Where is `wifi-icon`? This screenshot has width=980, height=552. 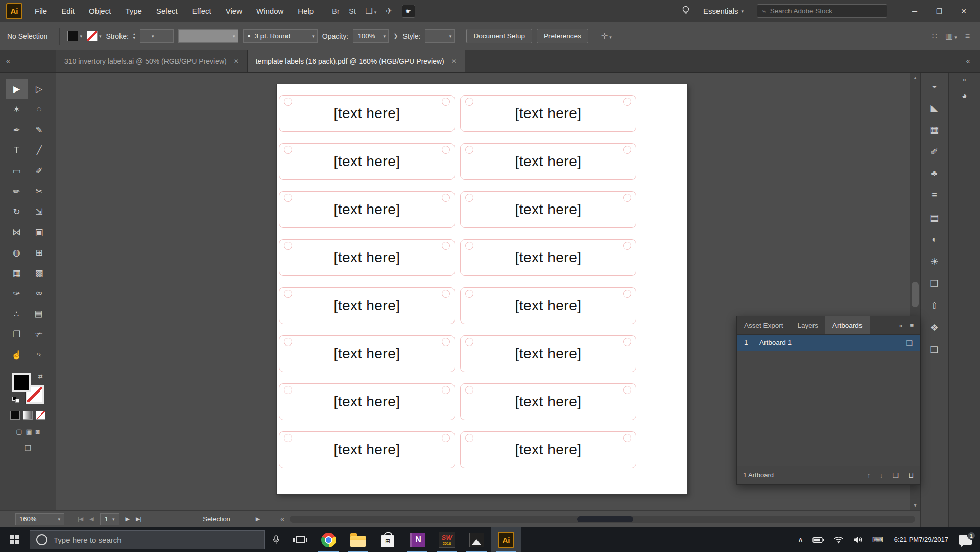 wifi-icon is located at coordinates (839, 540).